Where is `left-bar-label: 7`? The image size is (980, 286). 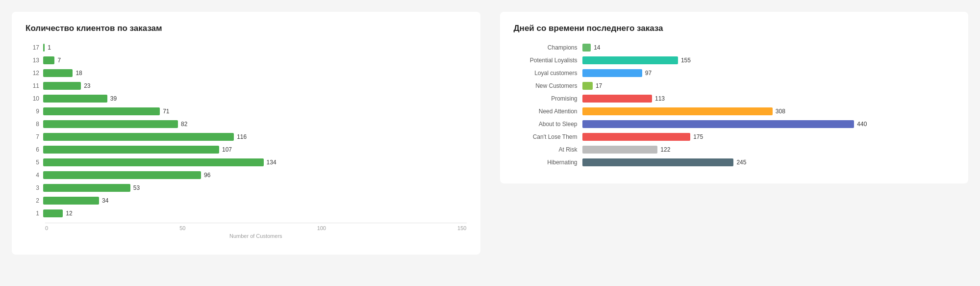
left-bar-label: 7 is located at coordinates (32, 137).